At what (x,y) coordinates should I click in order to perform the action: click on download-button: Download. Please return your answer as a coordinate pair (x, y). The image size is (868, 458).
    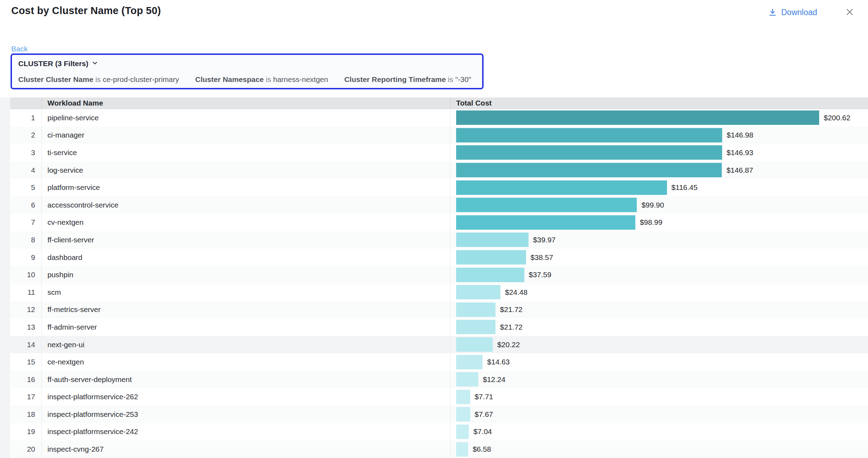
    Looking at the image, I should click on (793, 13).